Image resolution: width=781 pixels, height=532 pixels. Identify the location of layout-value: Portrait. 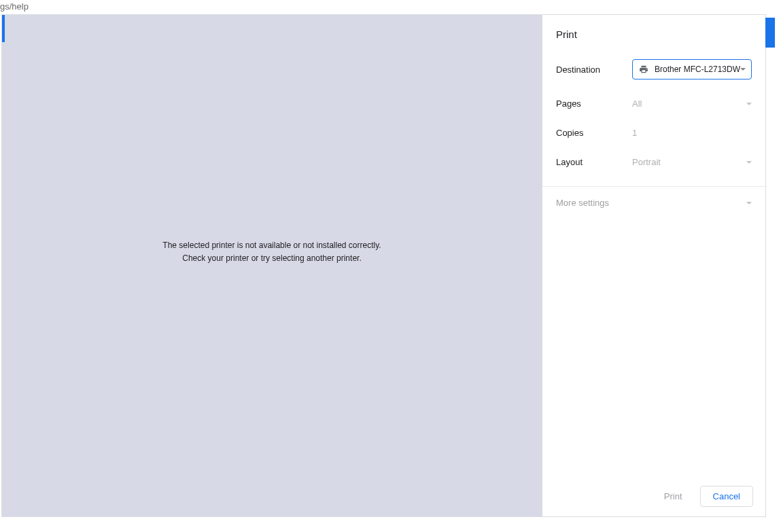
(689, 162).